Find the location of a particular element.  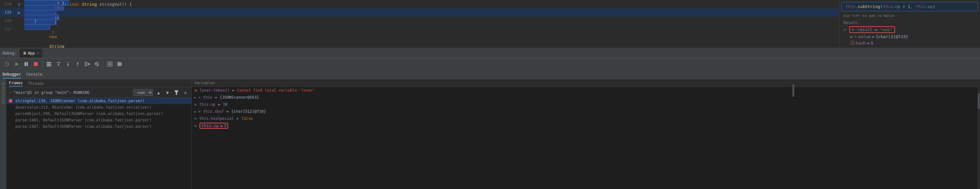

variable-row-this: ▶ ≡ this = {JSONScanner@563} is located at coordinates (584, 98).